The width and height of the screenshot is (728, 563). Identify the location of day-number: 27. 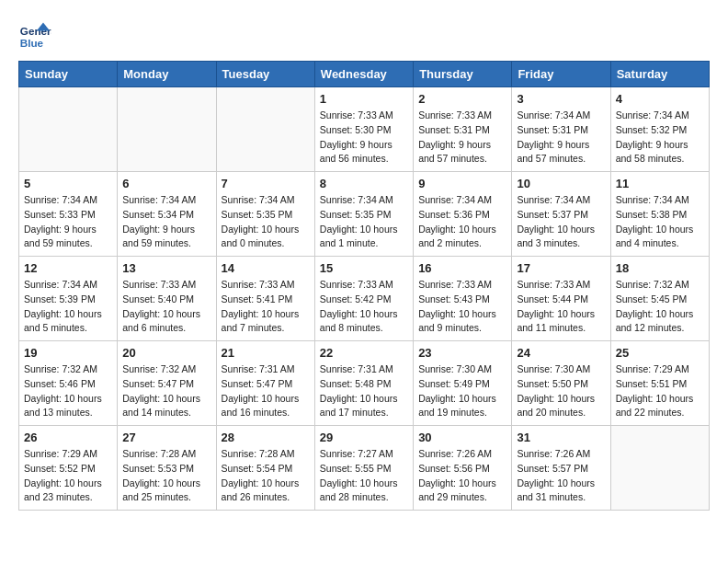
(166, 438).